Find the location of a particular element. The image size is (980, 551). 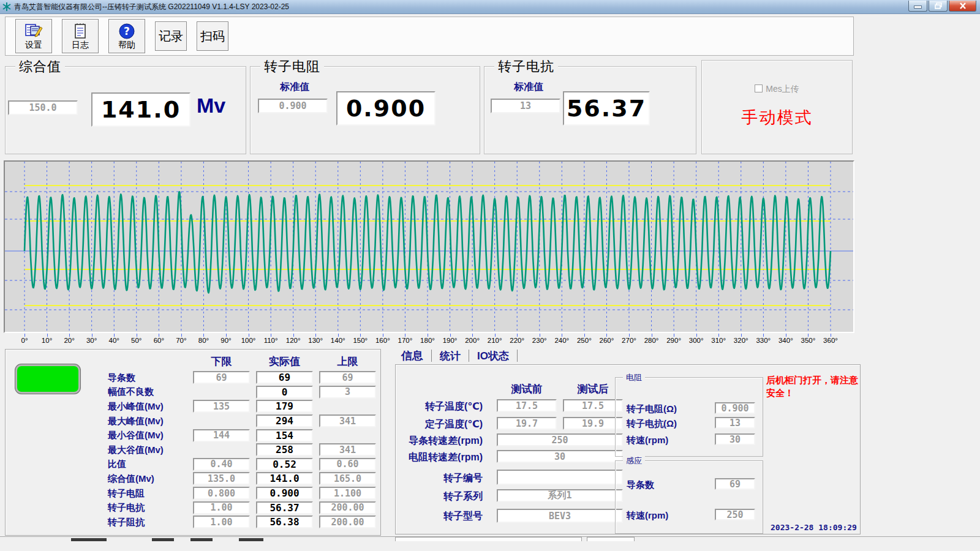

mode-panel: Mes上传 手动模式 is located at coordinates (777, 107).